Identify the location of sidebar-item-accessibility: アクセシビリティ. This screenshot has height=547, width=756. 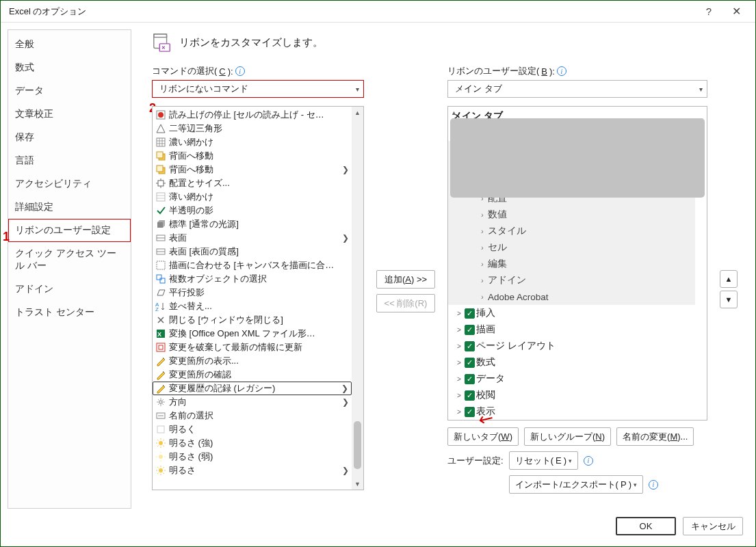
(70, 184).